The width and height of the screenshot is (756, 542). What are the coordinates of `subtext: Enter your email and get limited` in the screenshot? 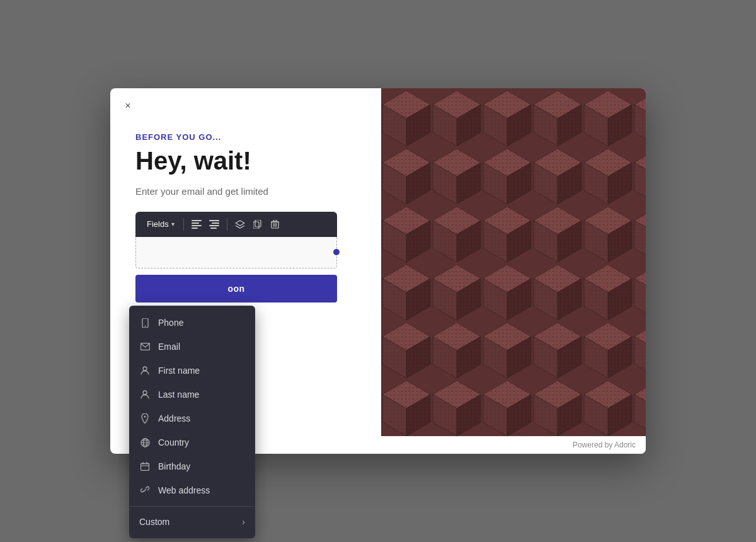 It's located at (246, 192).